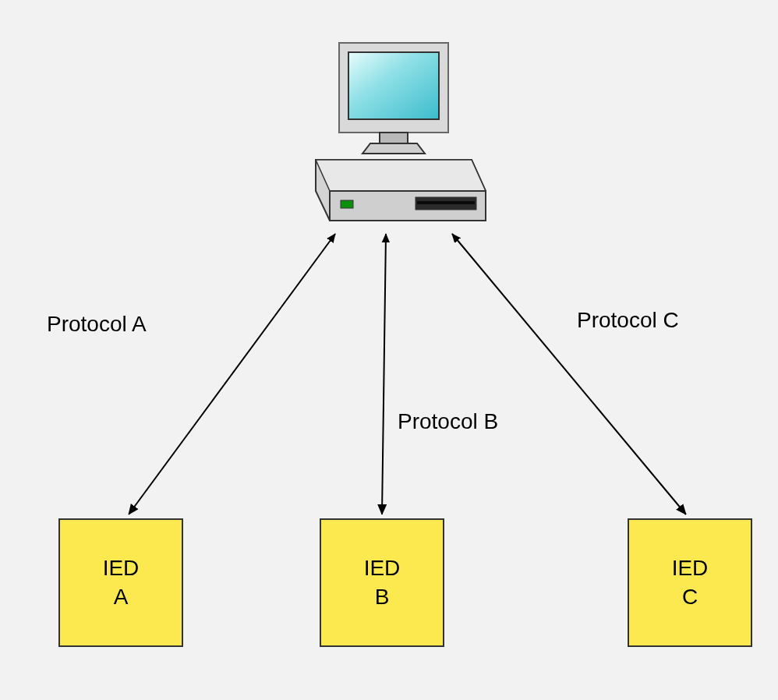  What do you see at coordinates (97, 324) in the screenshot?
I see `protocol-a-label: Protocol A` at bounding box center [97, 324].